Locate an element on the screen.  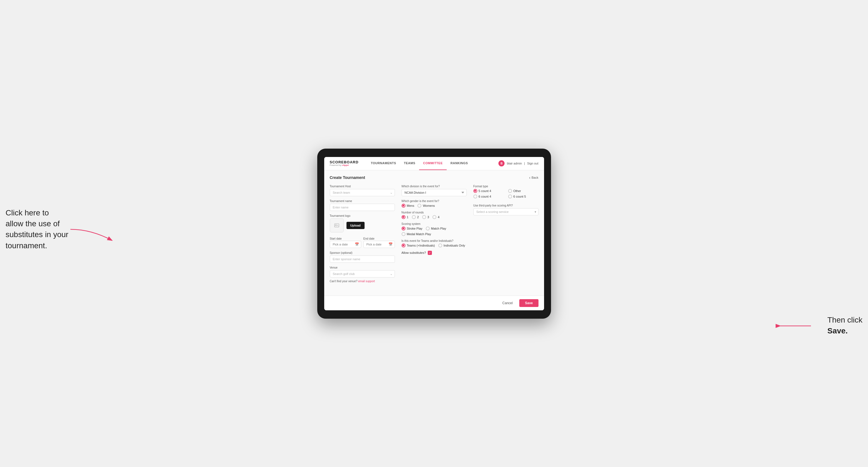
rounds-3-radio is located at coordinates (424, 217).